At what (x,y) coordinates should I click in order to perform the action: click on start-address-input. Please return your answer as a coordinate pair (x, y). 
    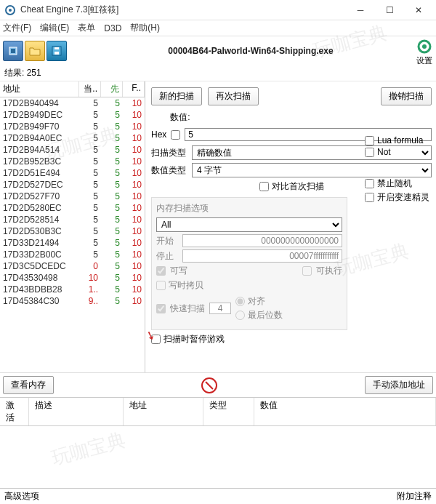
    Looking at the image, I should click on (262, 241).